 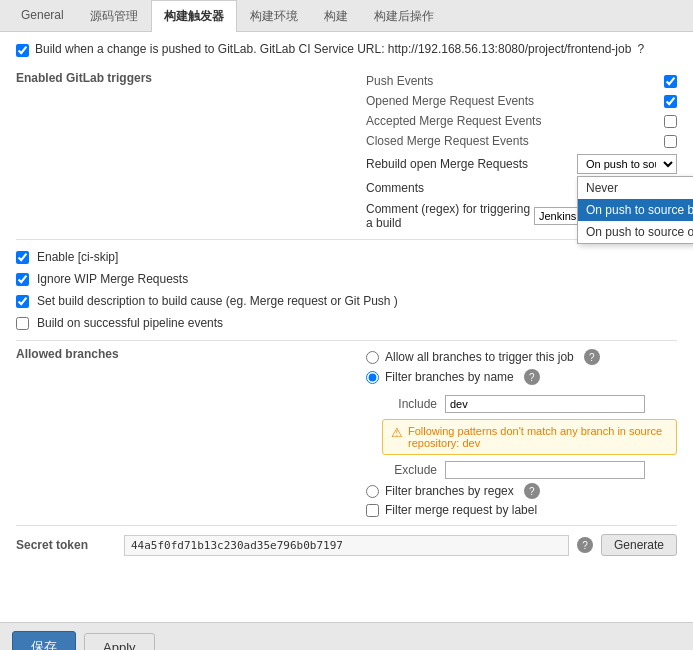 What do you see at coordinates (522, 101) in the screenshot?
I see `event-row-opened: Opened Merge Request Events` at bounding box center [522, 101].